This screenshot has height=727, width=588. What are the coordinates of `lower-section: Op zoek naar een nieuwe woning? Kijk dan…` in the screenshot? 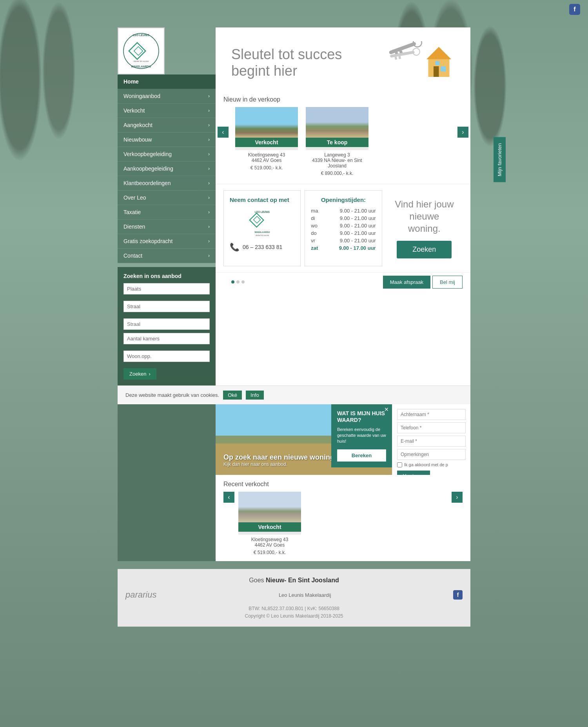 It's located at (294, 483).